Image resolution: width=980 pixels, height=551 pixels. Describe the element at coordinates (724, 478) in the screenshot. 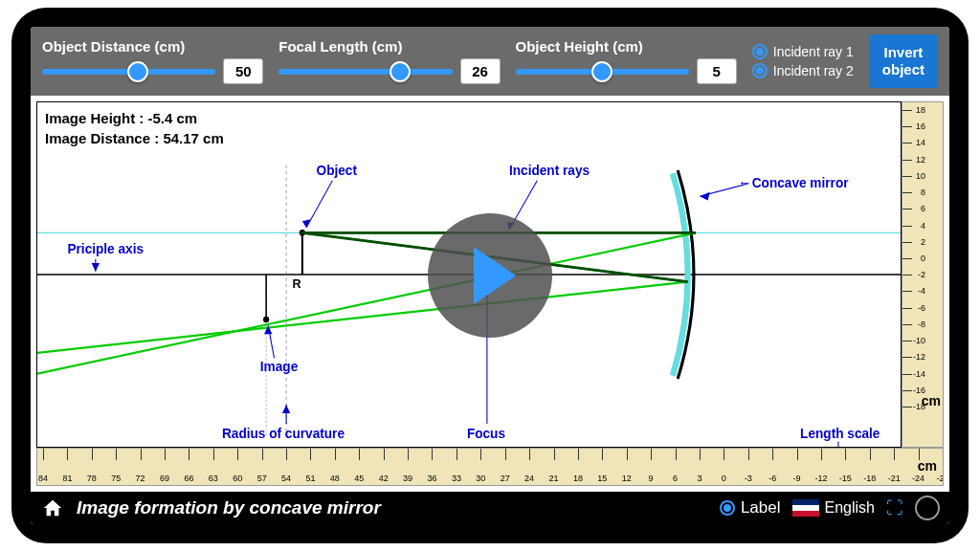

I see `hruler-tick: 0` at that location.